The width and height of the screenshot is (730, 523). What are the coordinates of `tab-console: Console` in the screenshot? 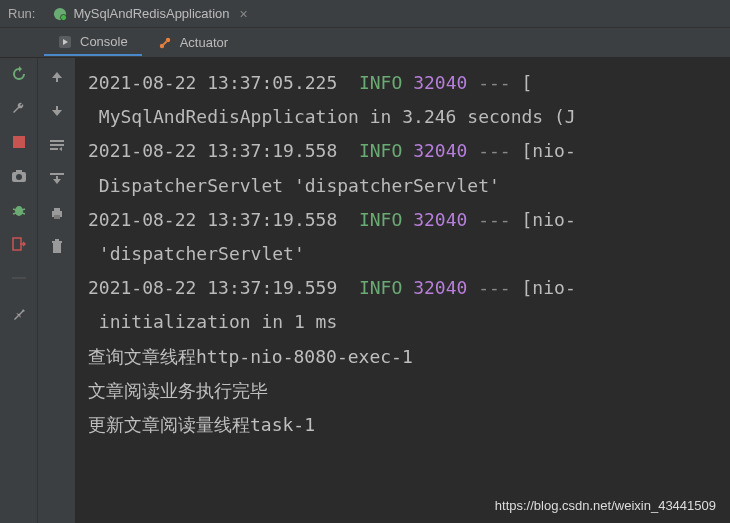 It's located at (93, 42).